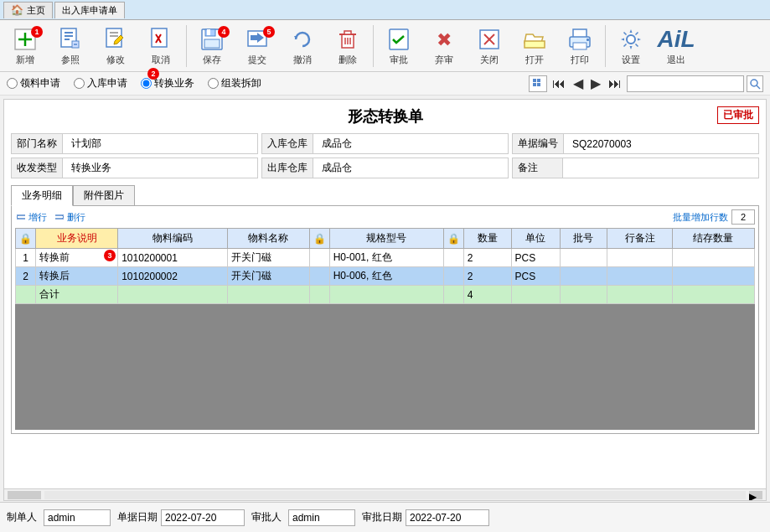  What do you see at coordinates (348, 39) in the screenshot?
I see `delete-icon` at bounding box center [348, 39].